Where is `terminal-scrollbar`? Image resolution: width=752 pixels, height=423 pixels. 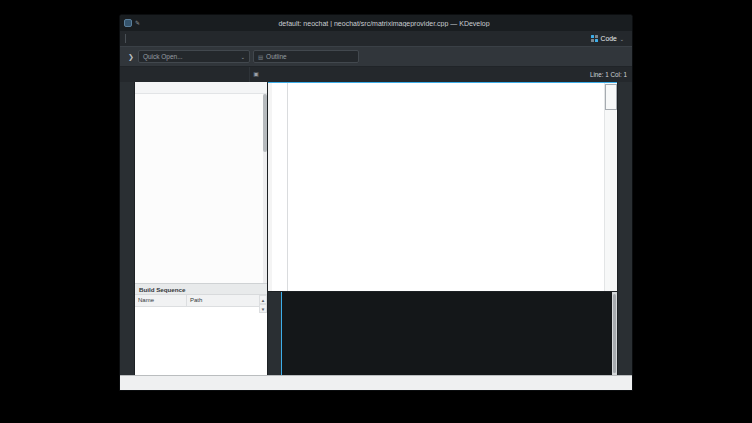
terminal-scrollbar is located at coordinates (614, 334).